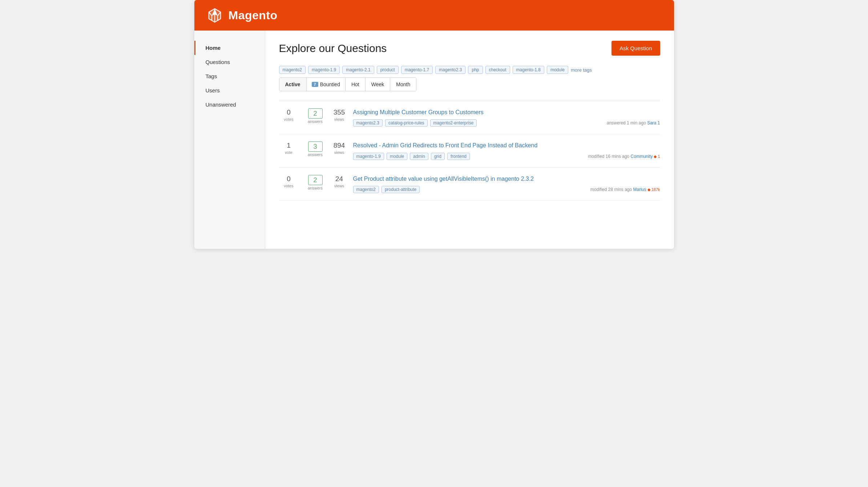 The width and height of the screenshot is (868, 487). Describe the element at coordinates (469, 48) in the screenshot. I see `page-header-row: Explore our Questions Ask Question` at that location.